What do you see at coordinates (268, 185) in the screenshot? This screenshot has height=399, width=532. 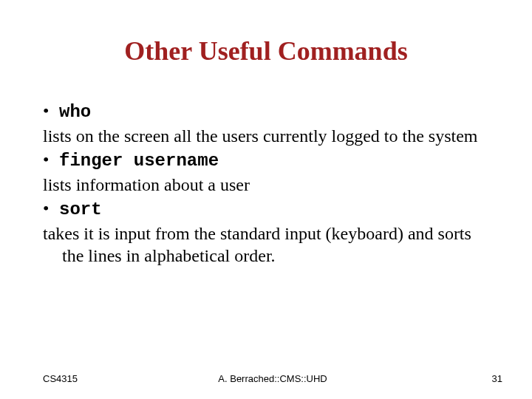 I see `command-description: lists information about a user` at bounding box center [268, 185].